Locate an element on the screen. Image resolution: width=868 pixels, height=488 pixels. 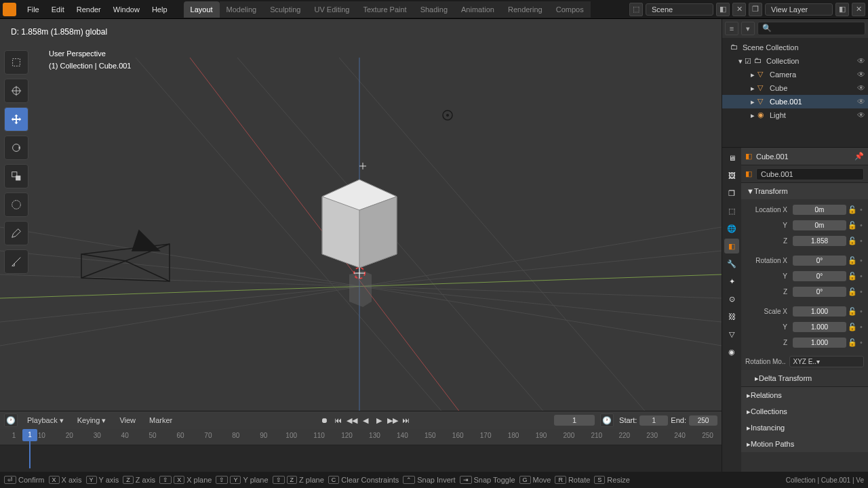
prop-tab-modifiers: 🔧 is located at coordinates (732, 264).